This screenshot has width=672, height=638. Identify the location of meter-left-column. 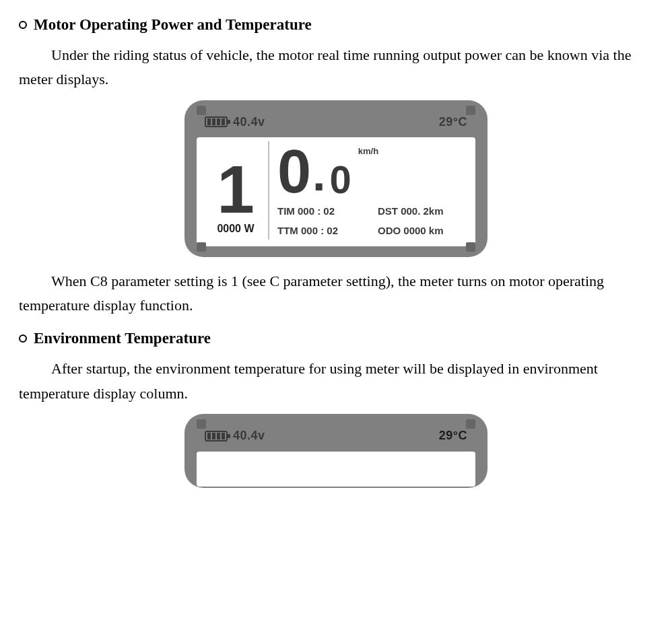
(236, 456).